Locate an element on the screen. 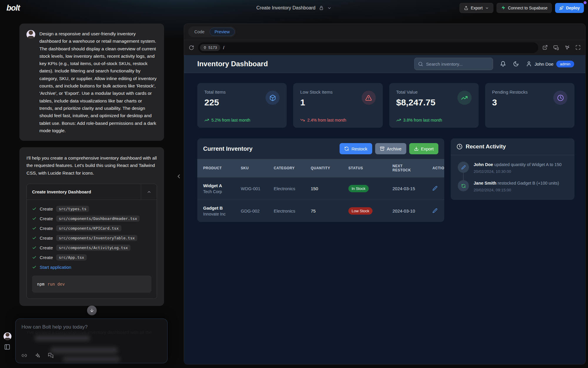 The image size is (588, 368). rocket-icon is located at coordinates (562, 8).